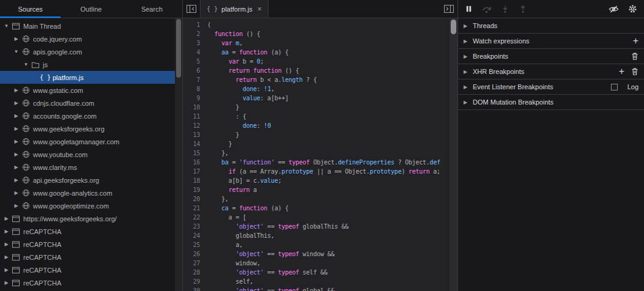 This screenshot has height=291, width=644. Describe the element at coordinates (555, 102) in the screenshot. I see `section-label: DOM Mutation Breakpoints` at that location.